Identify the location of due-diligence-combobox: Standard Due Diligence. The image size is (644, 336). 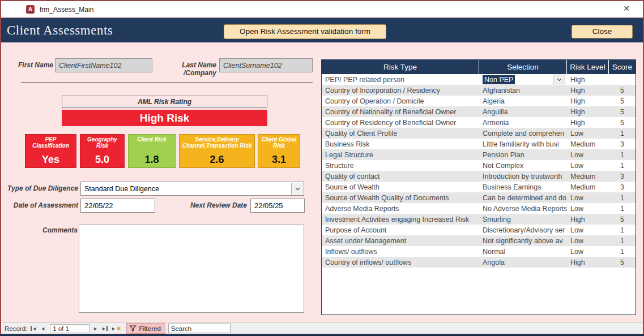
(193, 189).